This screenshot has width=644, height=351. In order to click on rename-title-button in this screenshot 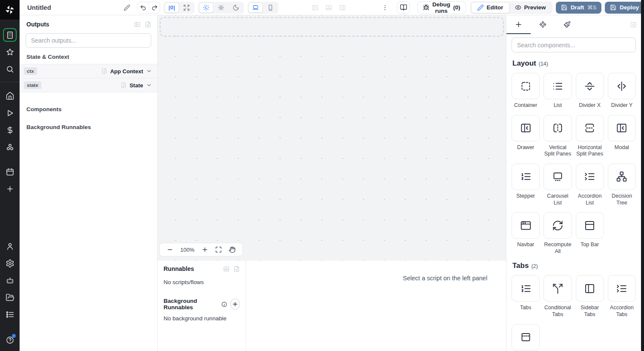, I will do `click(127, 8)`.